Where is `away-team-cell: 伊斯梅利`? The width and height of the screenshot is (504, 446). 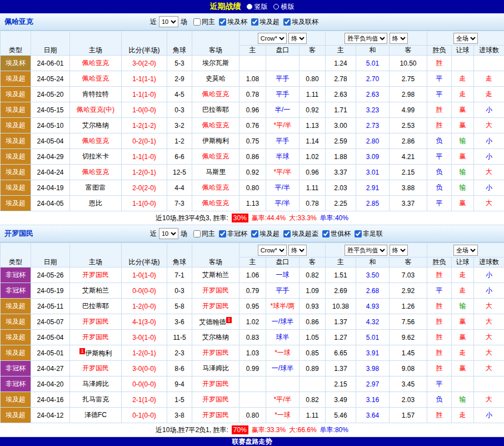
away-team-cell: 伊斯梅利 is located at coordinates (216, 141).